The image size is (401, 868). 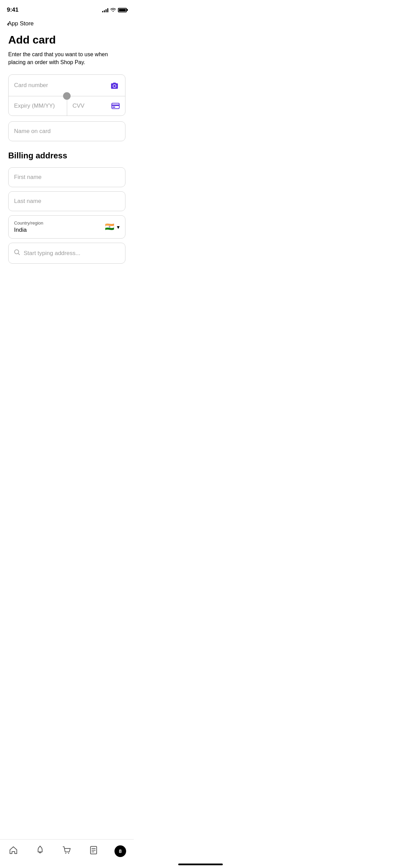 What do you see at coordinates (32, 131) in the screenshot?
I see `name-on-card-placeholder: Name on card` at bounding box center [32, 131].